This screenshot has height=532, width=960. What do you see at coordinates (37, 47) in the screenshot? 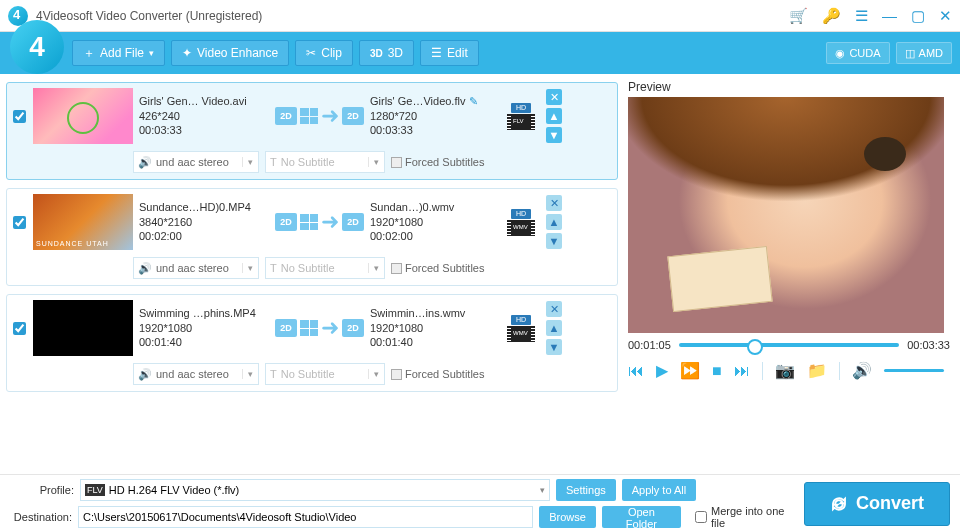
I see `app-logo` at bounding box center [37, 47].